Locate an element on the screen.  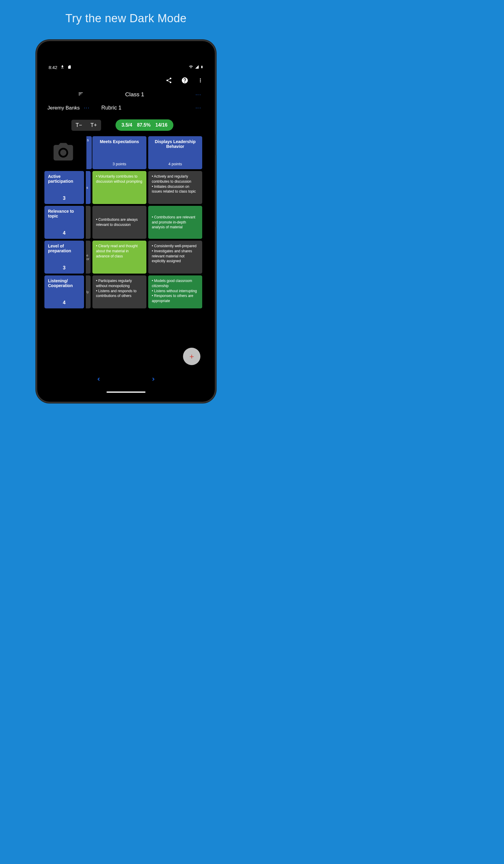
criterion-name: Listening/ Cooperation is located at coordinates (64, 283).